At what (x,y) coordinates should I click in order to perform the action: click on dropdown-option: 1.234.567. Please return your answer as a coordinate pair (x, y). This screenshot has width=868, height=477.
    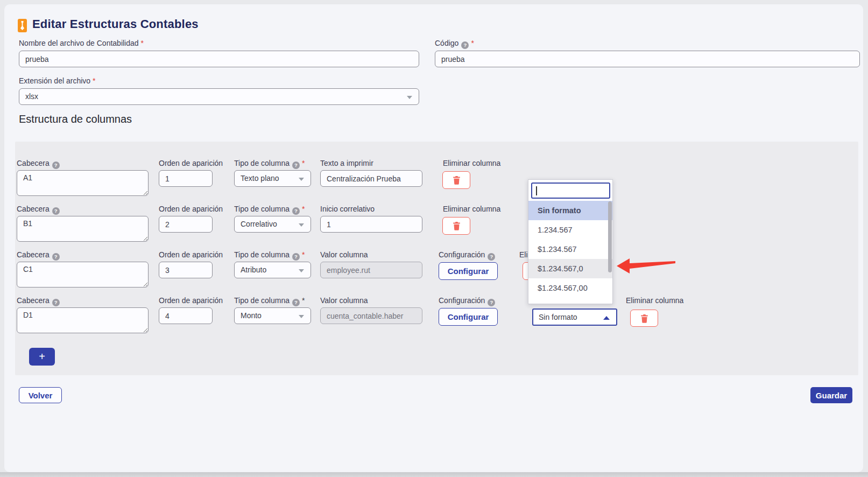
    Looking at the image, I should click on (570, 230).